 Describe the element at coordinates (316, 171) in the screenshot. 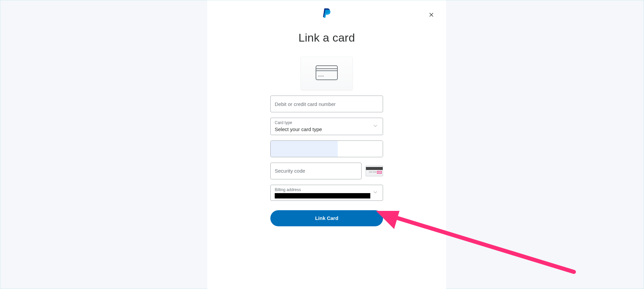

I see `security-code-input` at that location.